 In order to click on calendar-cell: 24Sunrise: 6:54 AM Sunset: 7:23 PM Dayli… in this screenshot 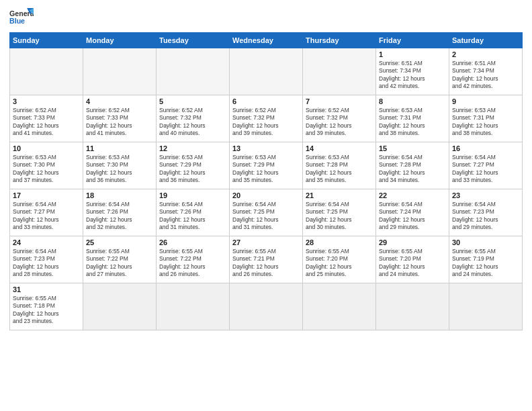, I will do `click(47, 260)`.